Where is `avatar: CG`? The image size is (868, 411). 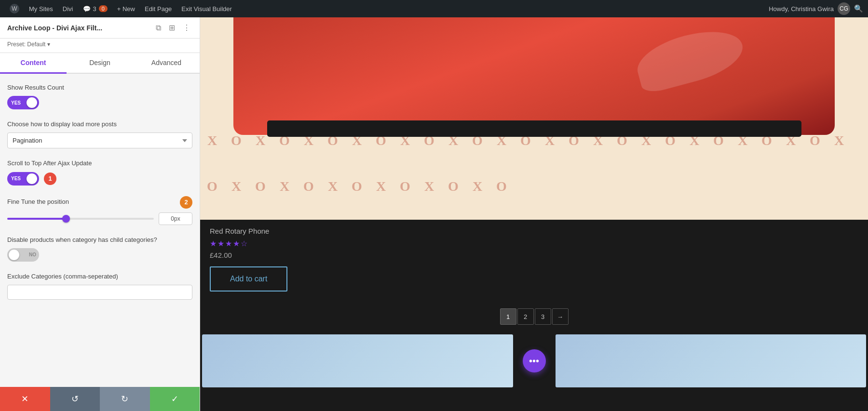 avatar: CG is located at coordinates (844, 9).